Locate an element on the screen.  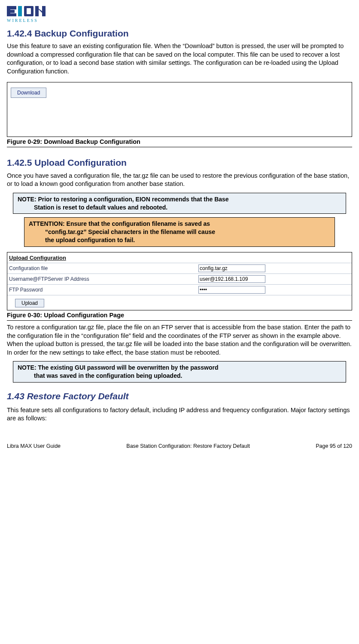
user-label: Username@FTPServer IP Address is located at coordinates (102, 279).